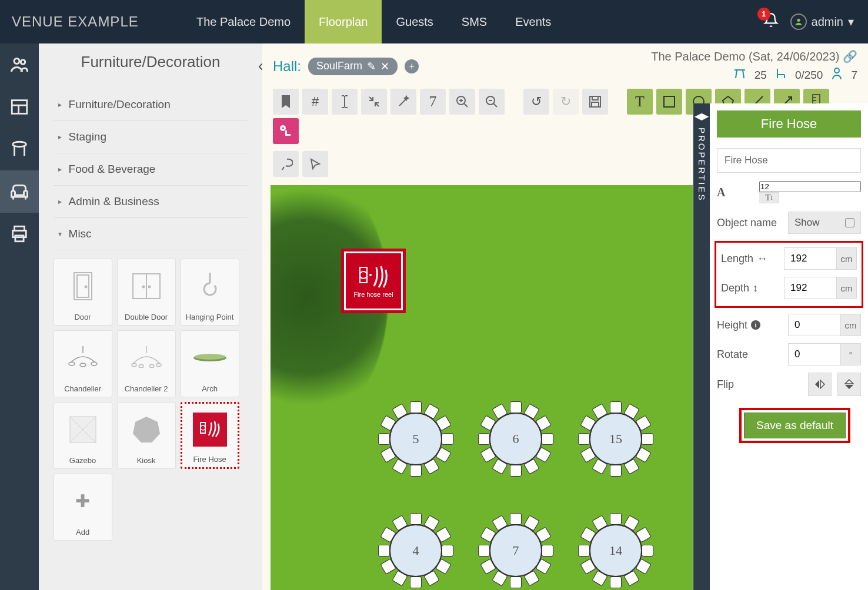 This screenshot has width=868, height=590. I want to click on chair-icon, so click(781, 75).